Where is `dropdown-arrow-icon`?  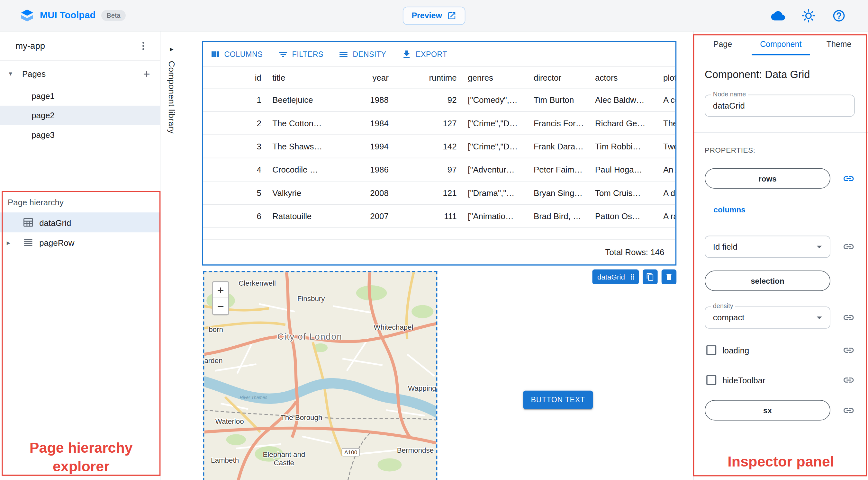
dropdown-arrow-icon is located at coordinates (819, 317).